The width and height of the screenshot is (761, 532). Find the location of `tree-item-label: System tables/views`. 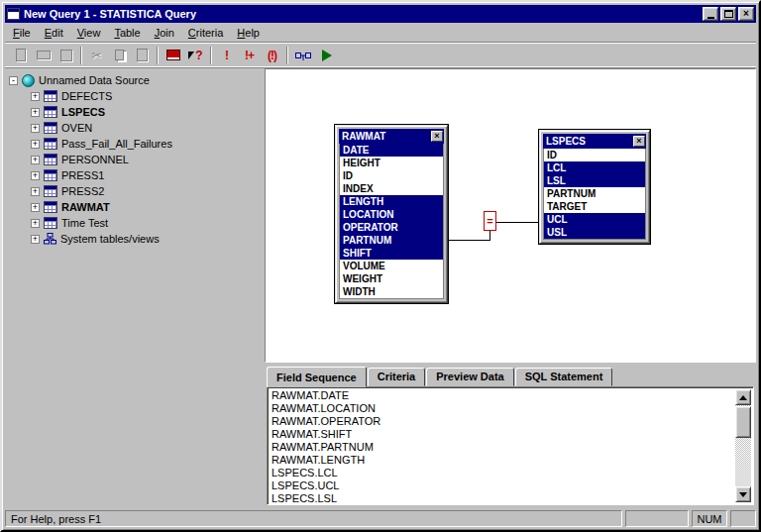

tree-item-label: System tables/views is located at coordinates (110, 239).